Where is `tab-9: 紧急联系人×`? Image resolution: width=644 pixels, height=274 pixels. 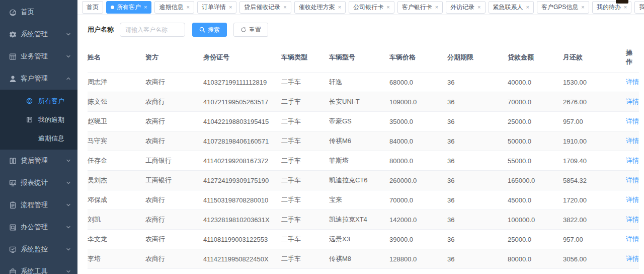 tab-9: 紧急联系人× is located at coordinates (511, 7).